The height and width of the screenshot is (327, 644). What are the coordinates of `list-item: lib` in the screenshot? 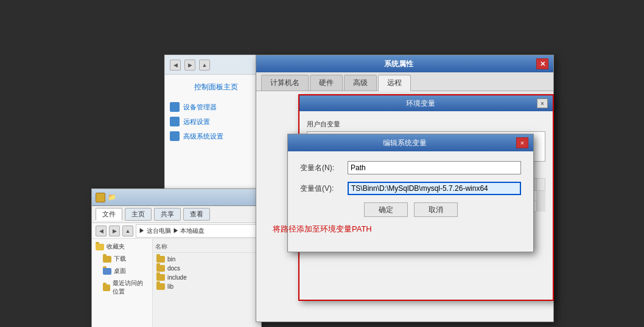 It's located at (207, 287).